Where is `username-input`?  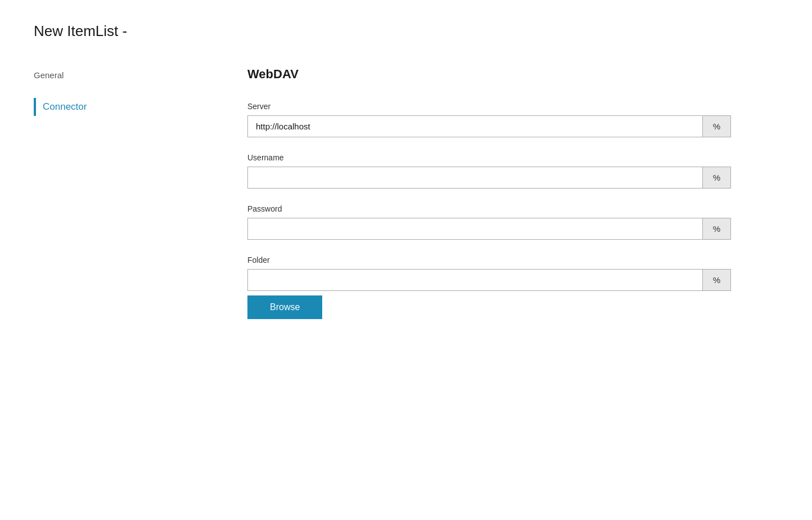 username-input is located at coordinates (475, 178).